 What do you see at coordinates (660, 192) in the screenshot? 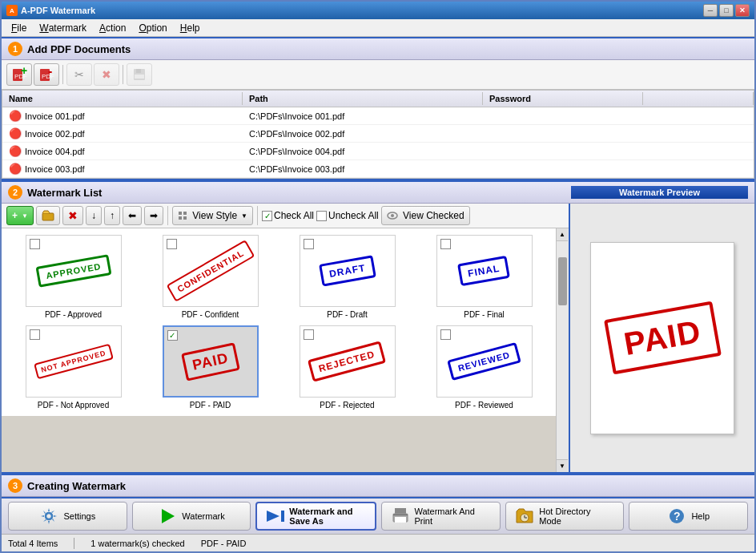
I see `preview-header-tab: Watermark Preview` at bounding box center [660, 192].